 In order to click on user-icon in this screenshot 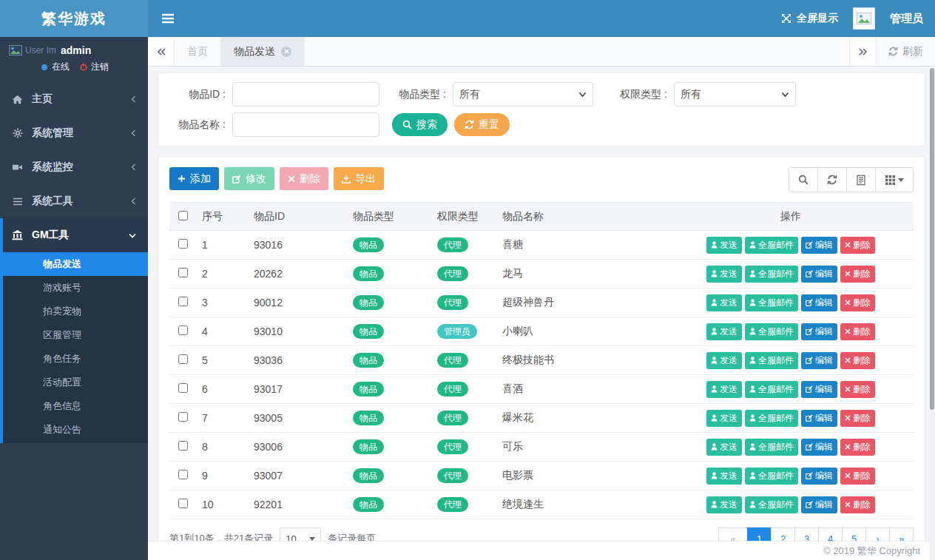, I will do `click(715, 245)`.